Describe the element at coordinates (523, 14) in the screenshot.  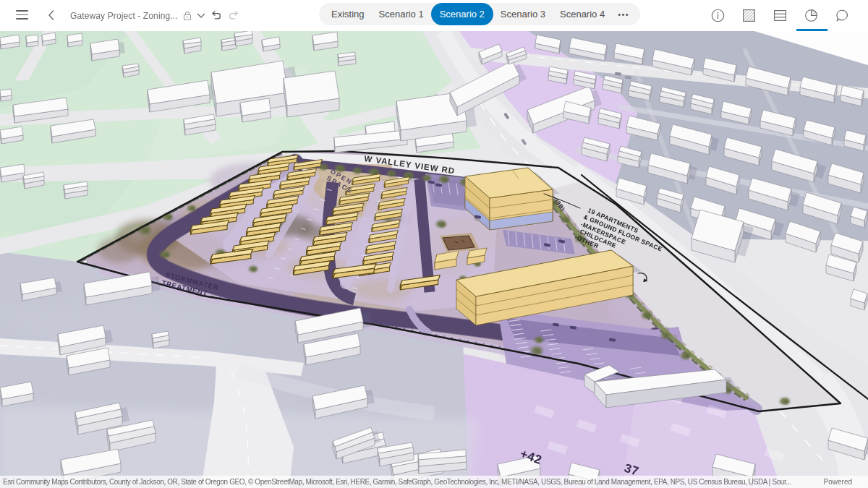
I see `tab-scenario-3: Scenario 3` at that location.